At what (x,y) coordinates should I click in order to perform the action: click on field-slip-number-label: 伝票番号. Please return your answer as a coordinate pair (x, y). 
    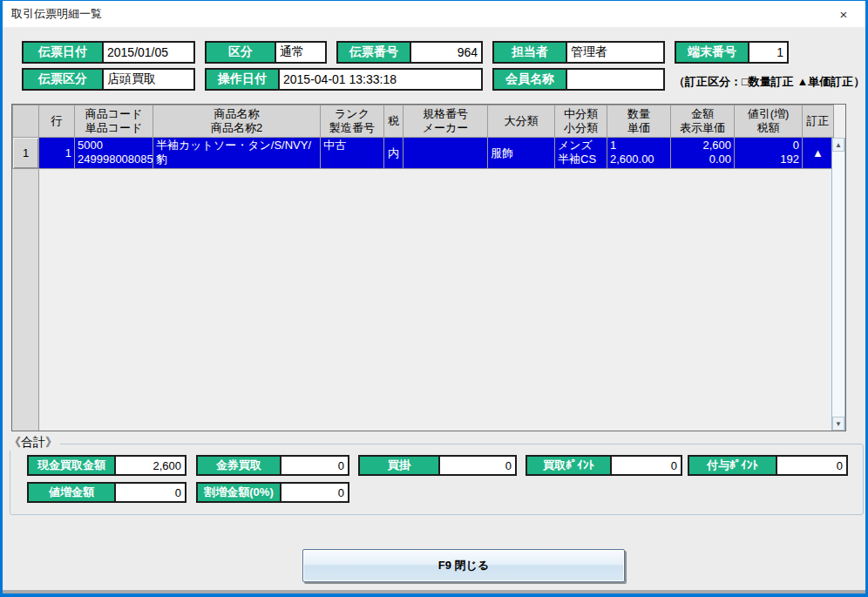
    Looking at the image, I should click on (375, 52).